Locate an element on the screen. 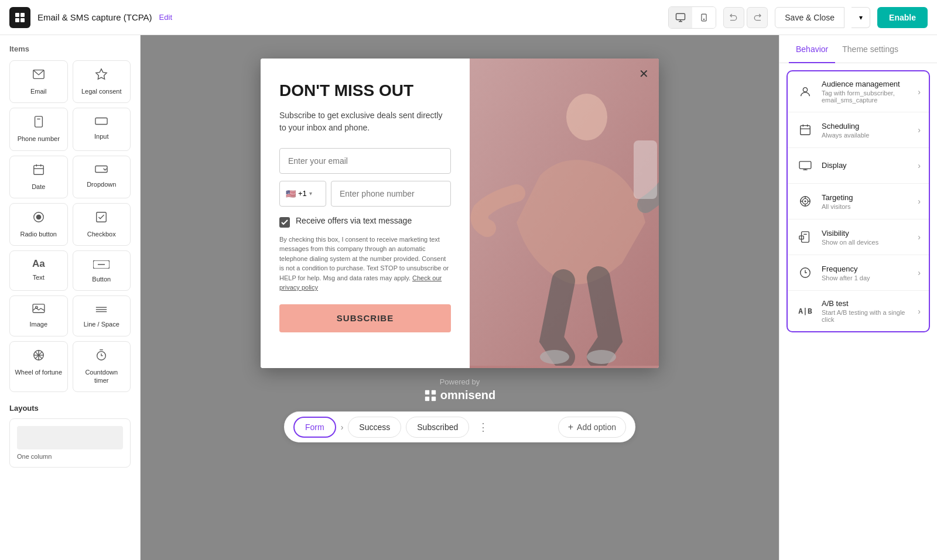  save-close-btn: Save & Close is located at coordinates (809, 18).